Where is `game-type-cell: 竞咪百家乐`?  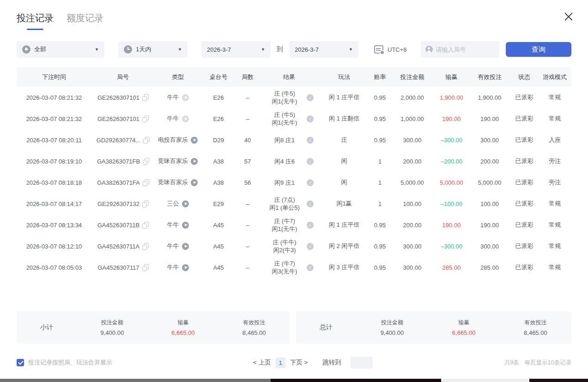
game-type-cell: 竞咪百家乐 is located at coordinates (178, 182).